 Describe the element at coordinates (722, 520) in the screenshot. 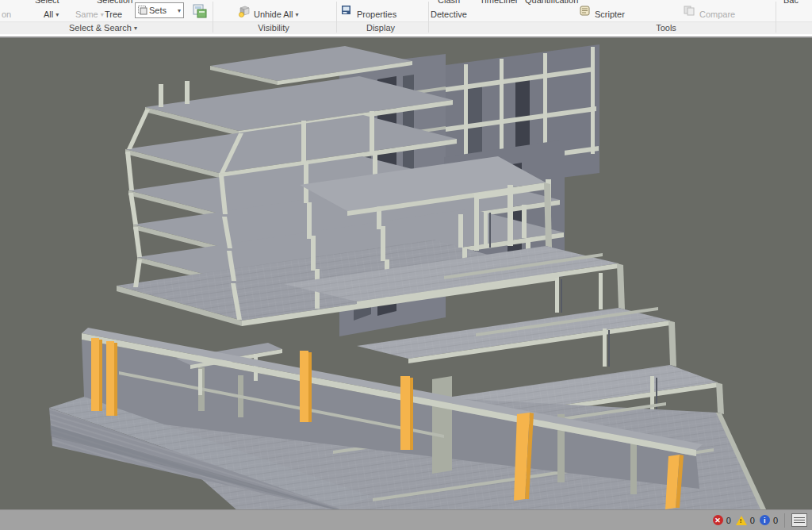

I see `error-count: ✕ 0` at that location.